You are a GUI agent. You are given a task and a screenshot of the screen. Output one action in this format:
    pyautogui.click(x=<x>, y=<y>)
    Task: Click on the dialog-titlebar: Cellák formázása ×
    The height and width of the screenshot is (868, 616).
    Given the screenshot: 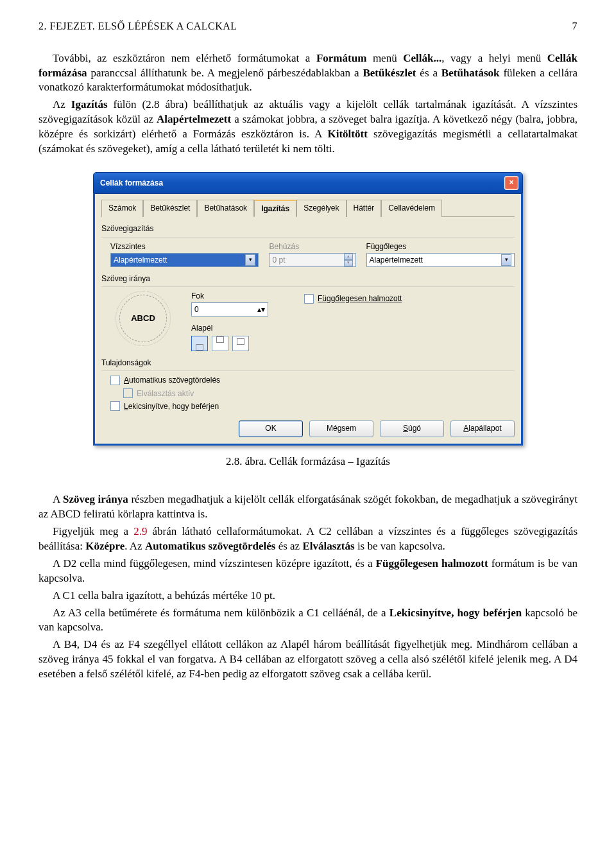 What is the action you would take?
    pyautogui.click(x=308, y=183)
    